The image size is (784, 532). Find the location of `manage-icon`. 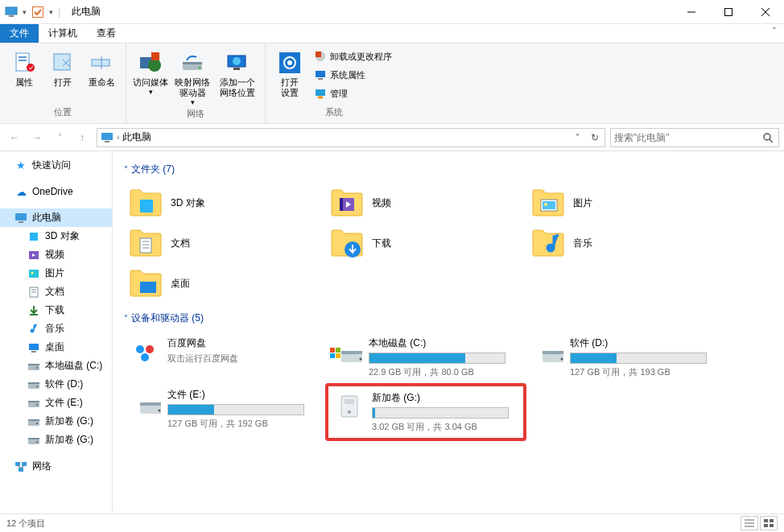

manage-icon is located at coordinates (320, 93).